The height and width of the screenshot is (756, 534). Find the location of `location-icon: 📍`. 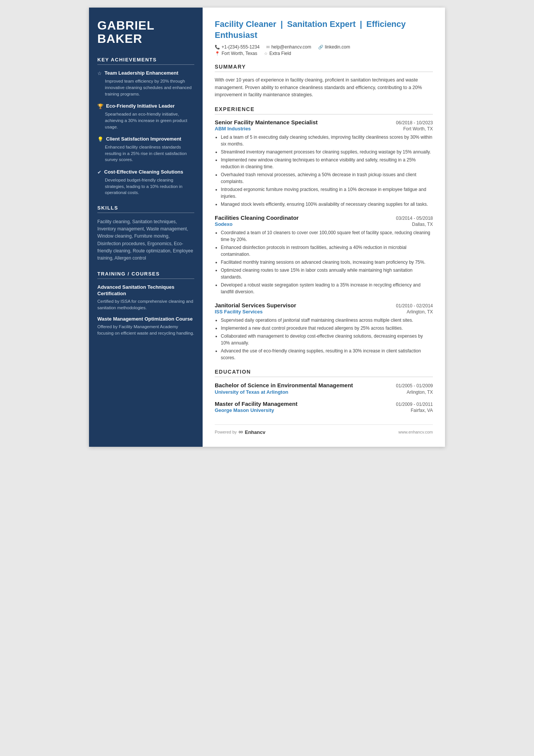

location-icon: 📍 is located at coordinates (217, 54).